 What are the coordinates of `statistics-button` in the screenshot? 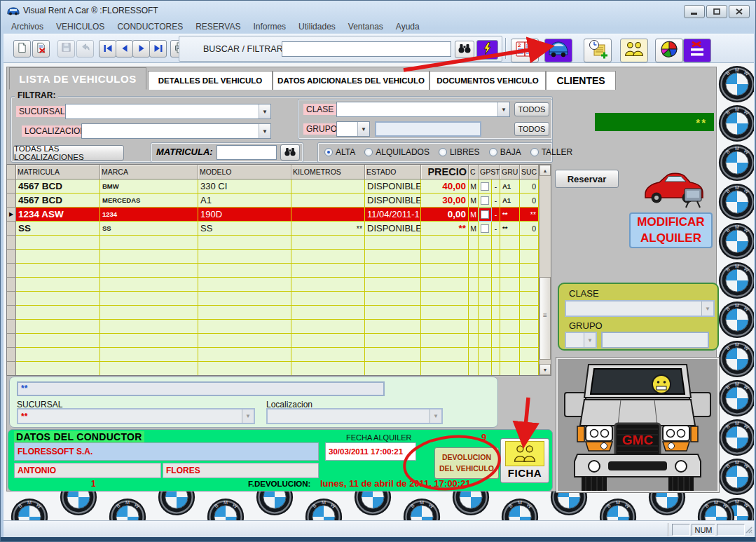 It's located at (669, 50).